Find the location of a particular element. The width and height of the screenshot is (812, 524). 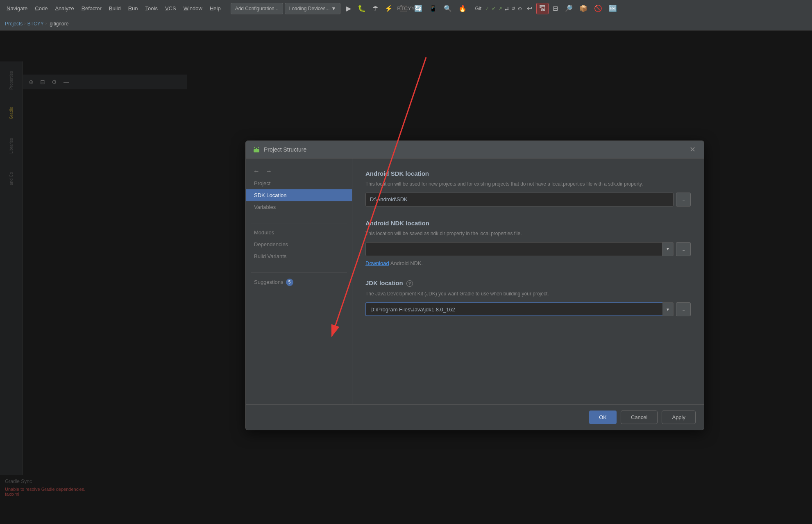

breadcrumb: Projects › BTCYY › .gitignore is located at coordinates (406, 24).